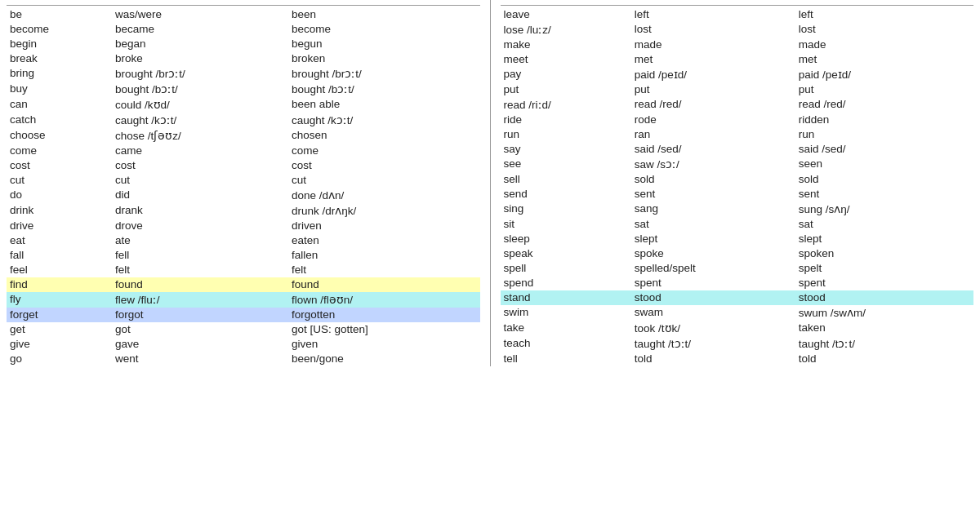 Image resolution: width=980 pixels, height=514 pixels. Describe the element at coordinates (737, 120) in the screenshot. I see `table-row: rideroderidden` at that location.